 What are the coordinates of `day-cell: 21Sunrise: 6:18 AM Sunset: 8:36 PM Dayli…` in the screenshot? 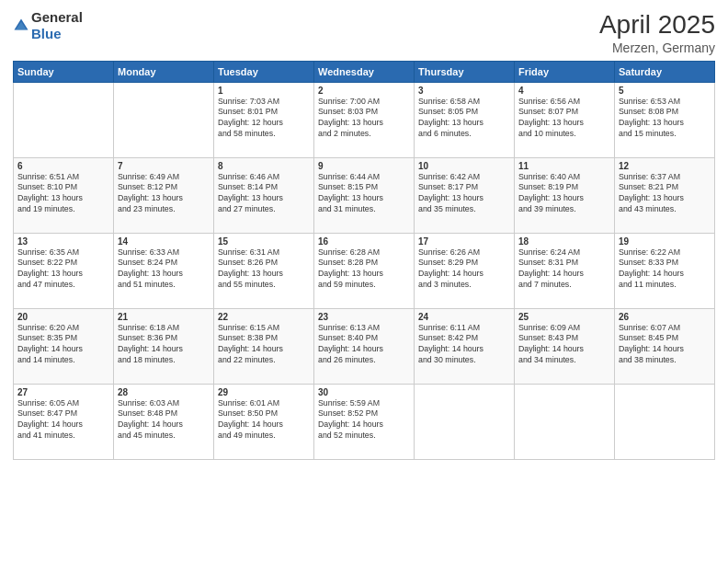 It's located at (164, 346).